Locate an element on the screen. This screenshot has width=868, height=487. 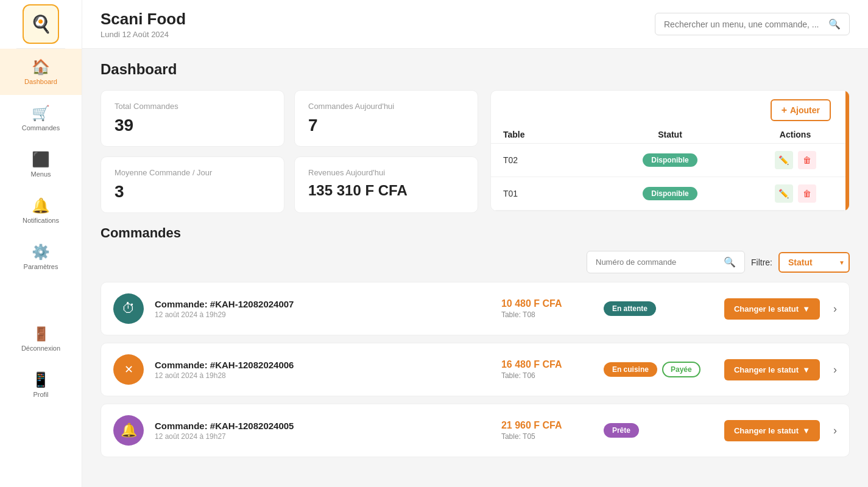
cmd-icon-1: ⏱ is located at coordinates (129, 309).